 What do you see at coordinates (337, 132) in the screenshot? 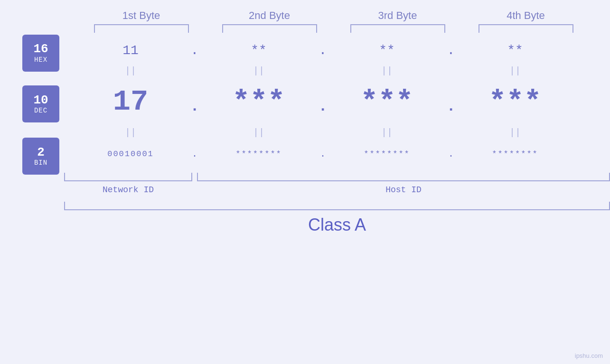
I see `eq-row-2: || || || ||` at bounding box center [337, 132].